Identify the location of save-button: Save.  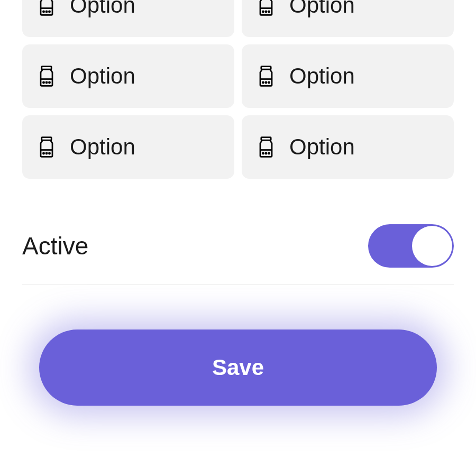
(238, 368).